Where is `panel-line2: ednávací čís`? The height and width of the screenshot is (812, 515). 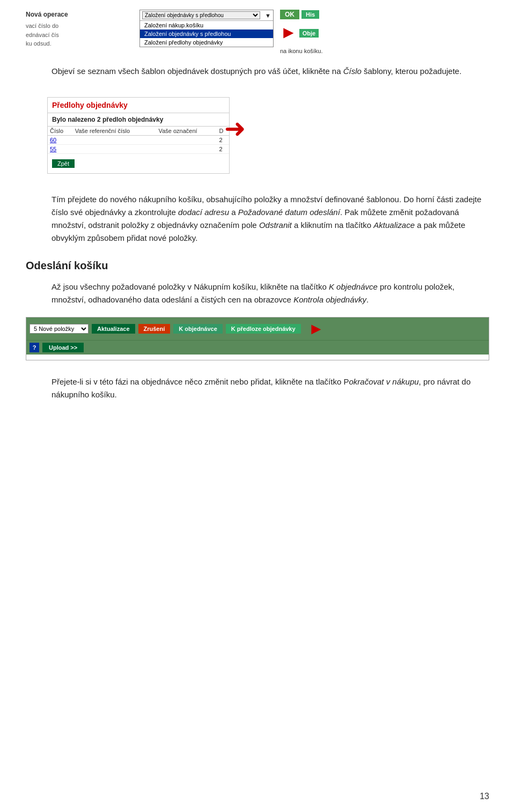 panel-line2: ednávací čís is located at coordinates (79, 35).